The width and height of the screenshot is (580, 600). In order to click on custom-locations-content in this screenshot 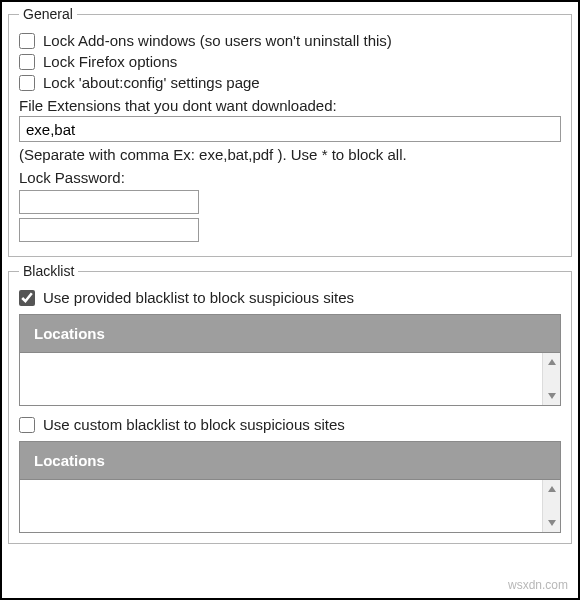, I will do `click(281, 506)`.